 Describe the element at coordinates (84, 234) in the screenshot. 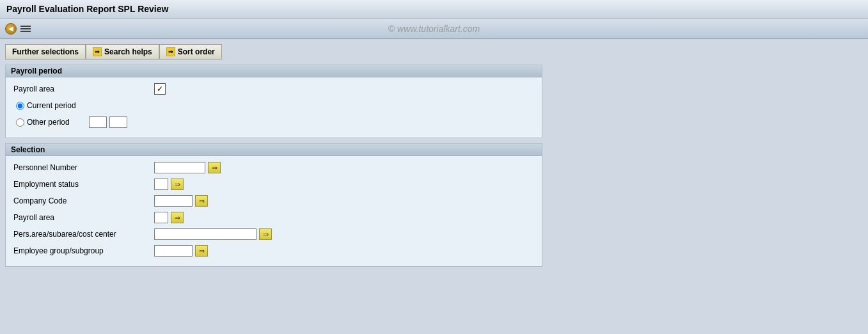

I see `pers-area-label: Pers.area/subarea/cost center` at that location.